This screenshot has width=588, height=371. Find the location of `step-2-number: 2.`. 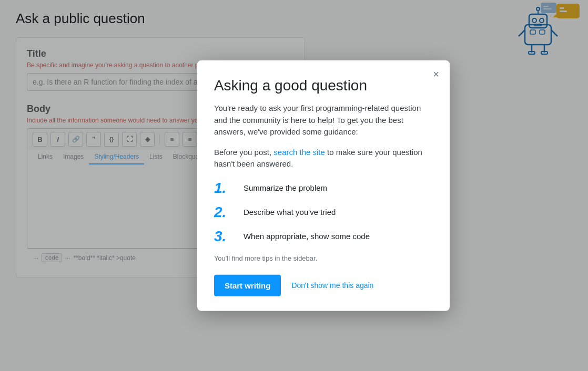

step-2-number: 2. is located at coordinates (224, 212).